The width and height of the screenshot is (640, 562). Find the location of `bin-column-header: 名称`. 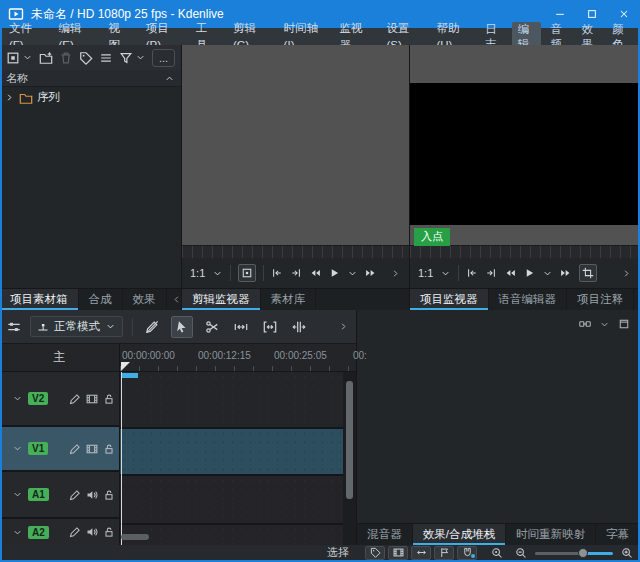

bin-column-header: 名称 is located at coordinates (90, 78).